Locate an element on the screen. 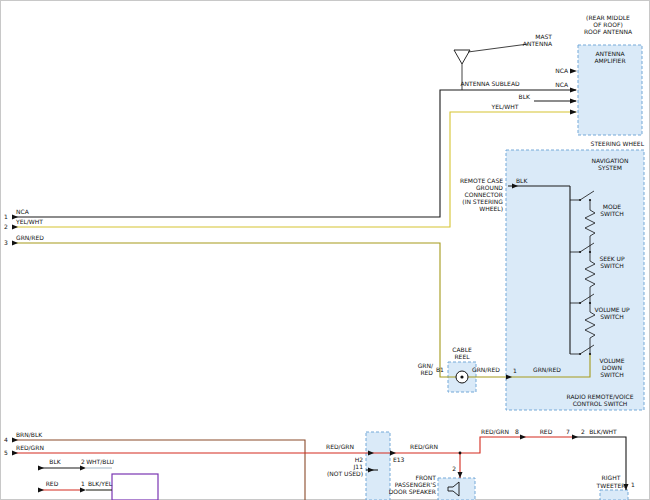 The image size is (650, 500). wire-label-brn-blk: BRN/BLK is located at coordinates (30, 434).